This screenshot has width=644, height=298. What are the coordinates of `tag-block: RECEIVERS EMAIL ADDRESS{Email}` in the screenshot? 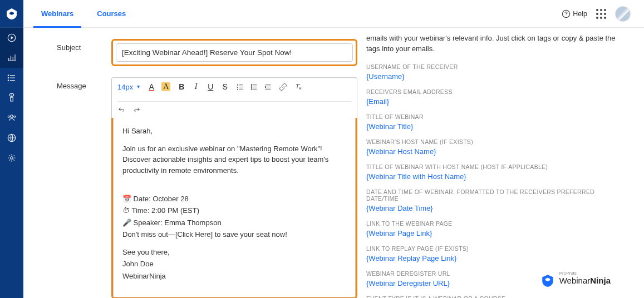 It's located at (495, 97).